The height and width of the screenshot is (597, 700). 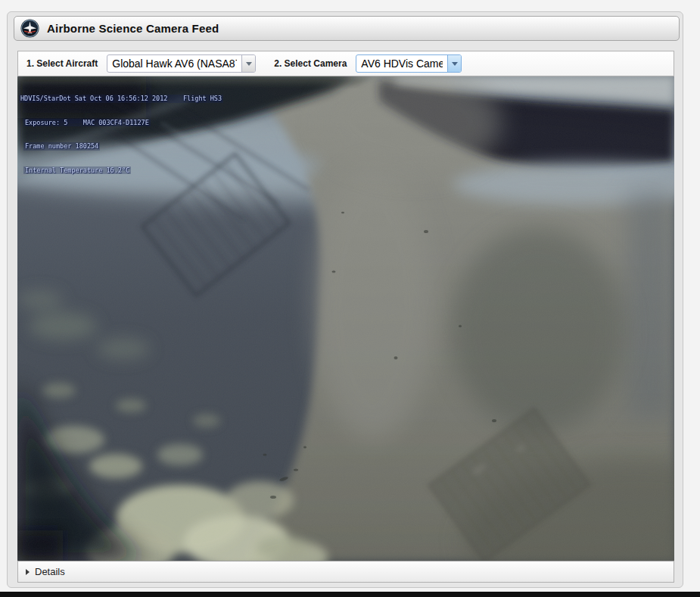 I want to click on camera-select-input, so click(x=402, y=64).